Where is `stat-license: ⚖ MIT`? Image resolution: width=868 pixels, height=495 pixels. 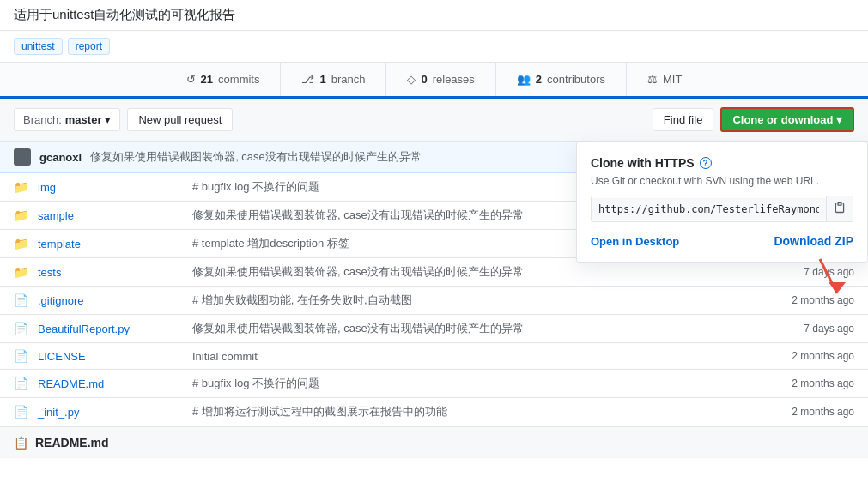
stat-license: ⚖ MIT is located at coordinates (665, 79).